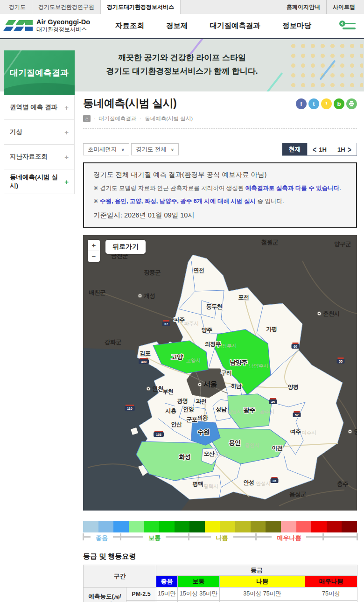  I want to click on nav-forecast-result: 대기질예측결과, so click(235, 26).